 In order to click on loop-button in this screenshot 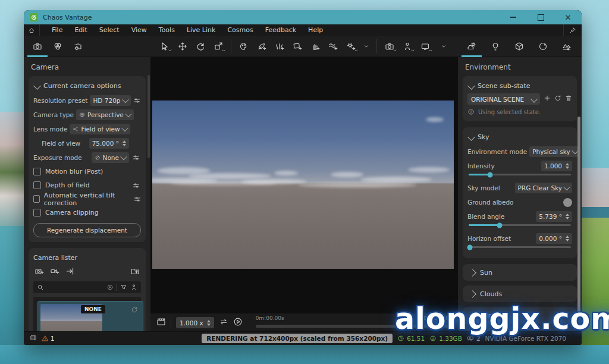, I will do `click(224, 322)`.